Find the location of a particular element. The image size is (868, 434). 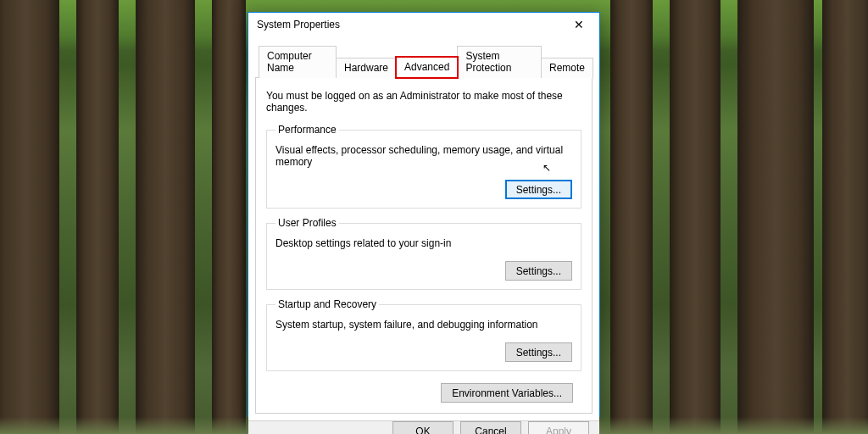

tab-advanced: Advanced is located at coordinates (427, 68).